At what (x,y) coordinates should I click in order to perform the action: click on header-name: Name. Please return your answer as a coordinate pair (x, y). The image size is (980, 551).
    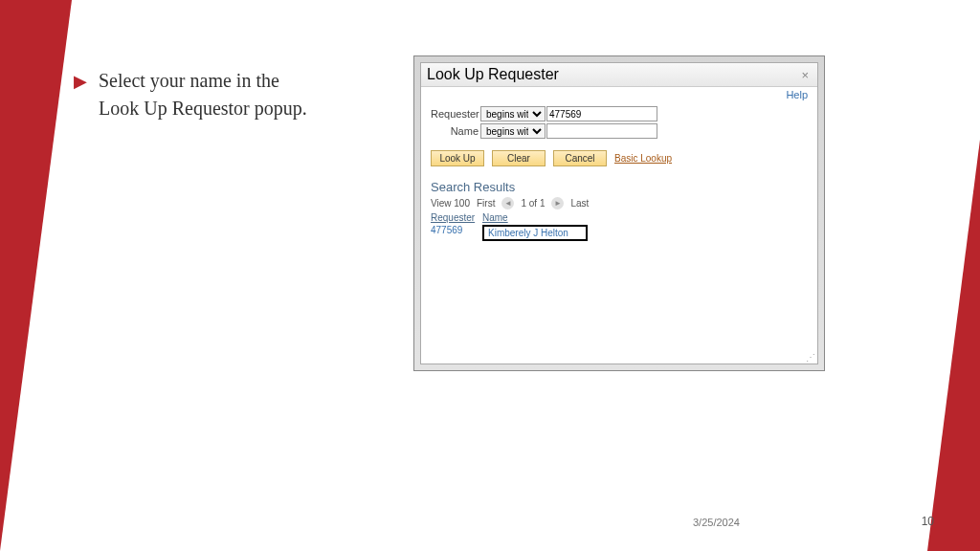
    Looking at the image, I should click on (530, 218).